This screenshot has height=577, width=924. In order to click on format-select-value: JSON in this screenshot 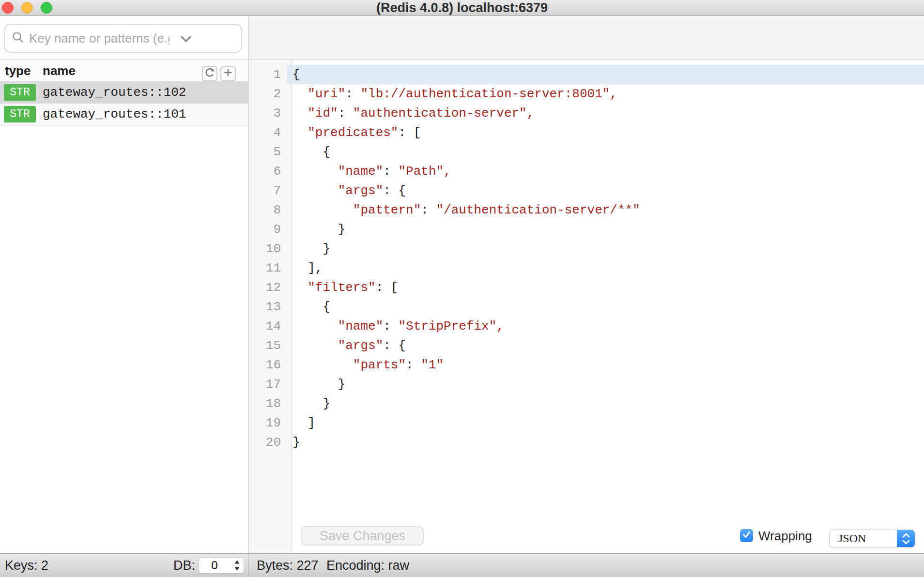, I will do `click(863, 538)`.